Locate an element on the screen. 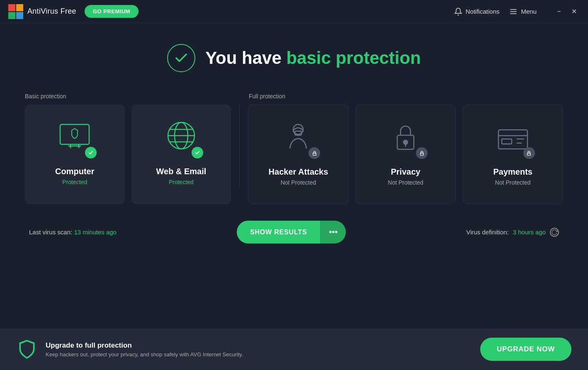 This screenshot has width=588, height=370. hacker-attacks-card-status: Not Protected is located at coordinates (299, 183).